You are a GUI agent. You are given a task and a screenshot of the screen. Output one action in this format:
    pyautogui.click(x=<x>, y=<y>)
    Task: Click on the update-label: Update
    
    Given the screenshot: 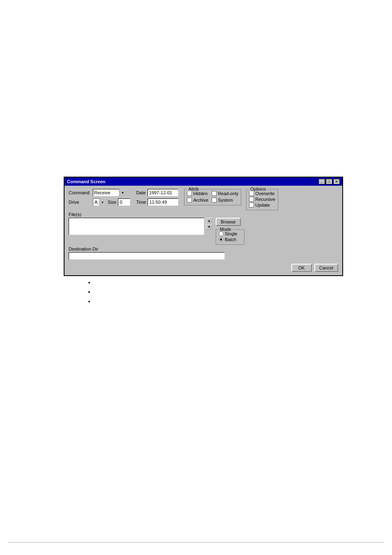 What is the action you would take?
    pyautogui.click(x=262, y=205)
    